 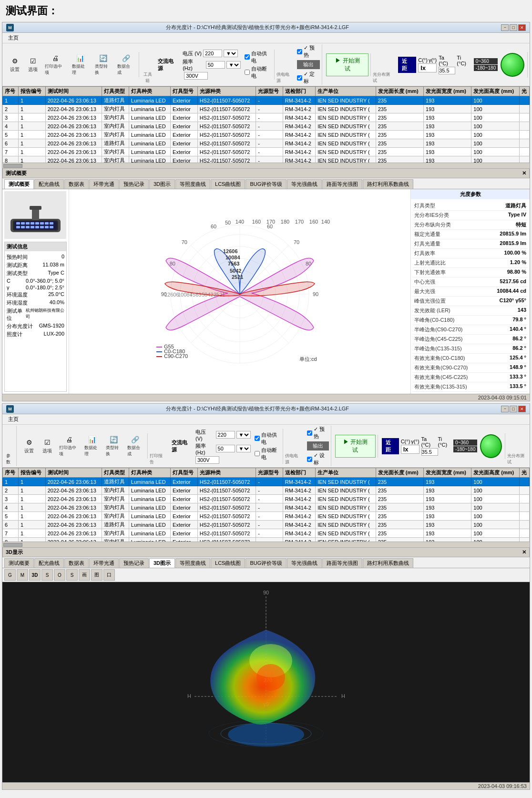 What do you see at coordinates (126, 65) in the screenshot?
I see `data-merge-btn: 🔗 数据合成` at bounding box center [126, 65].